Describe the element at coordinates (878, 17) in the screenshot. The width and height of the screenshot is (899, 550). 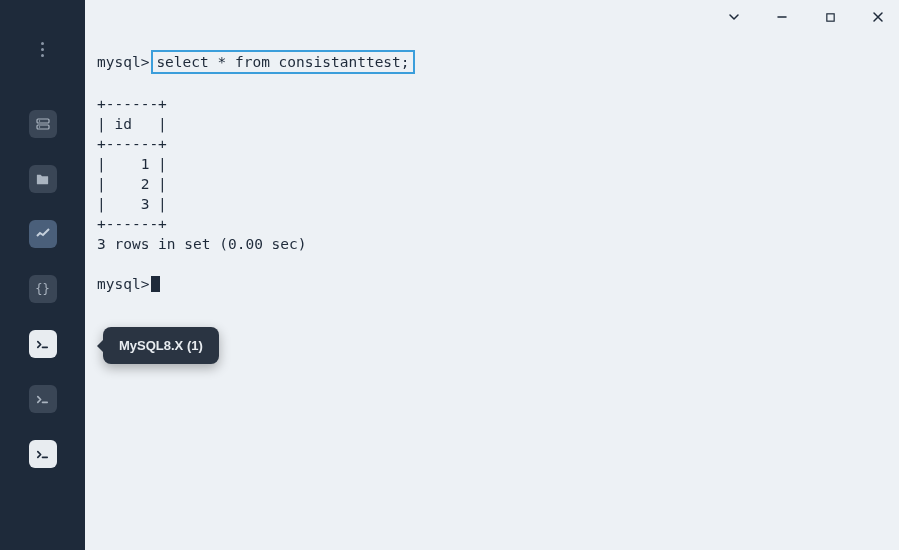
I see `close-button` at that location.